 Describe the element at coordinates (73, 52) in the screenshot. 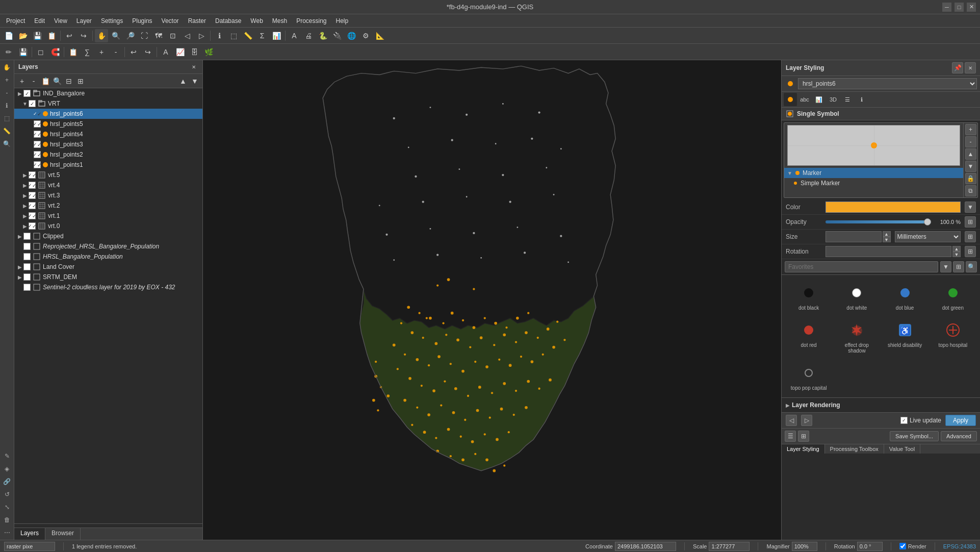

I see `attribute-table-button: 📋` at that location.